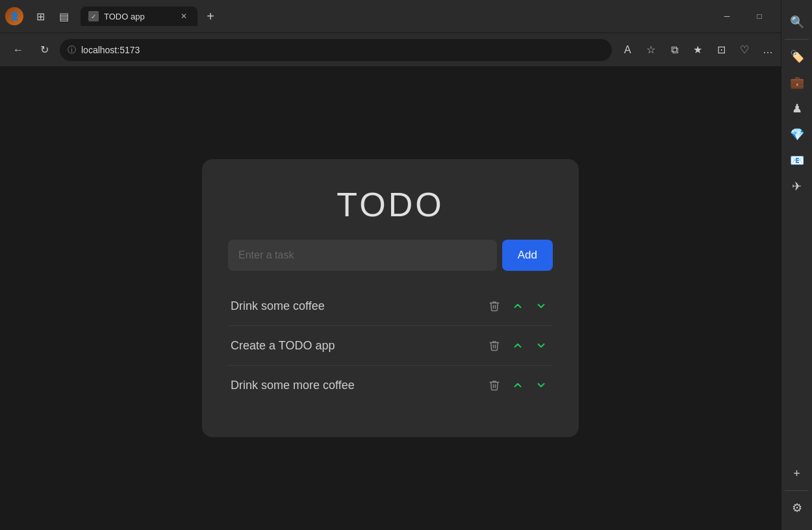 This screenshot has height=530, width=812. Describe the element at coordinates (797, 22) in the screenshot. I see `sidebar-search-icon: 🔍` at that location.